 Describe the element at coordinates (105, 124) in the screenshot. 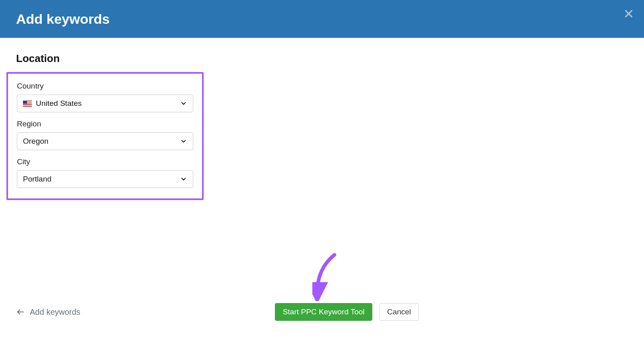

I see `region-label: Region` at that location.